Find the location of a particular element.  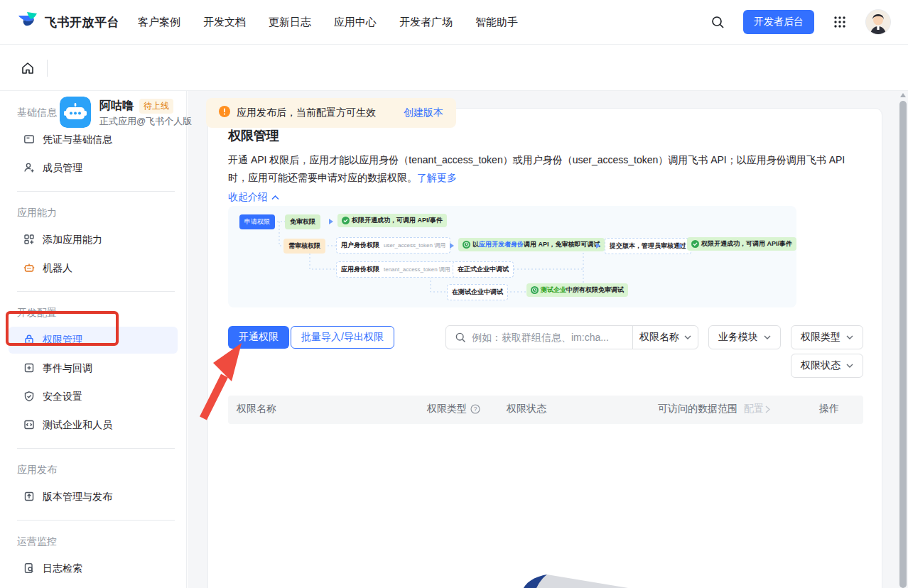

perm-status-dropdown: 权限状态 is located at coordinates (827, 366).